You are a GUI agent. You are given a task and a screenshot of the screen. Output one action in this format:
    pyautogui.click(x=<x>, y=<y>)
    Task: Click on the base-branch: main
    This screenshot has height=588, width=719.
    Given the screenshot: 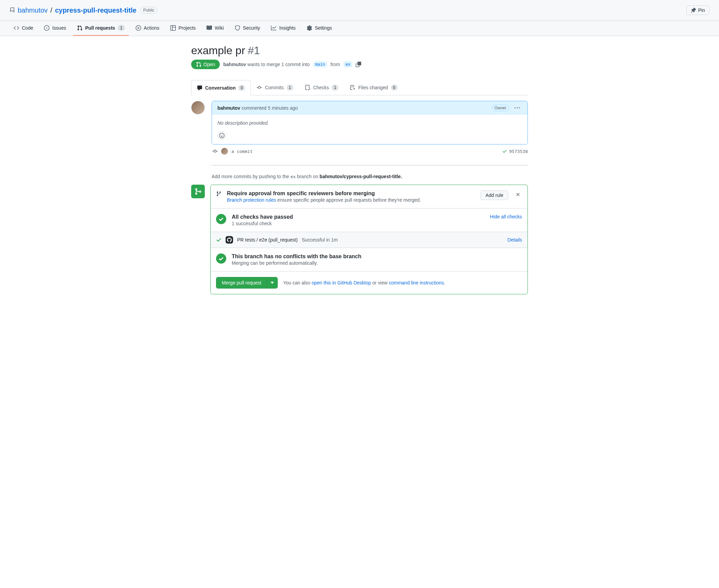 What is the action you would take?
    pyautogui.click(x=320, y=64)
    